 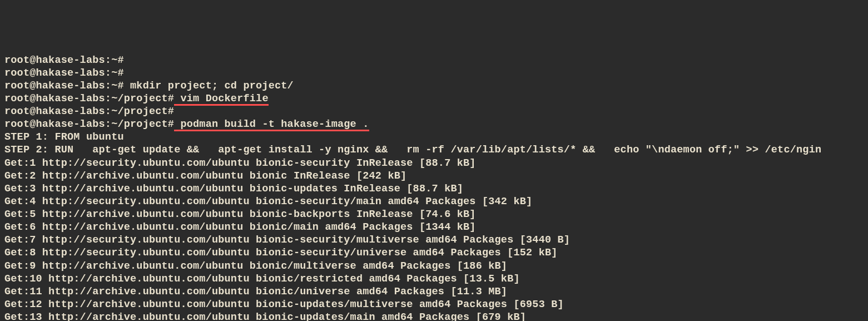 What do you see at coordinates (209, 86) in the screenshot?
I see `shell-command: mkdir project; cd project/` at bounding box center [209, 86].